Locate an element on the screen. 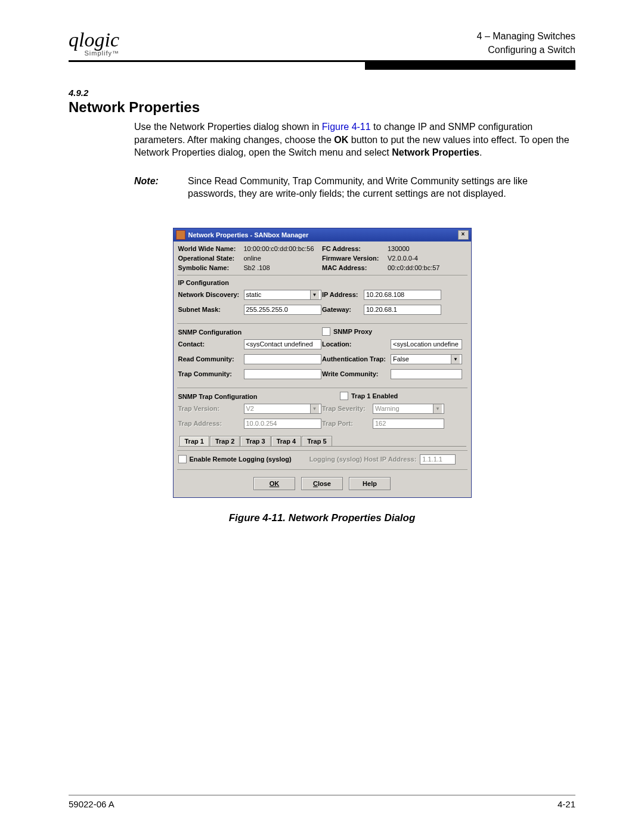 The width and height of the screenshot is (644, 833). read-community-input is located at coordinates (283, 359).